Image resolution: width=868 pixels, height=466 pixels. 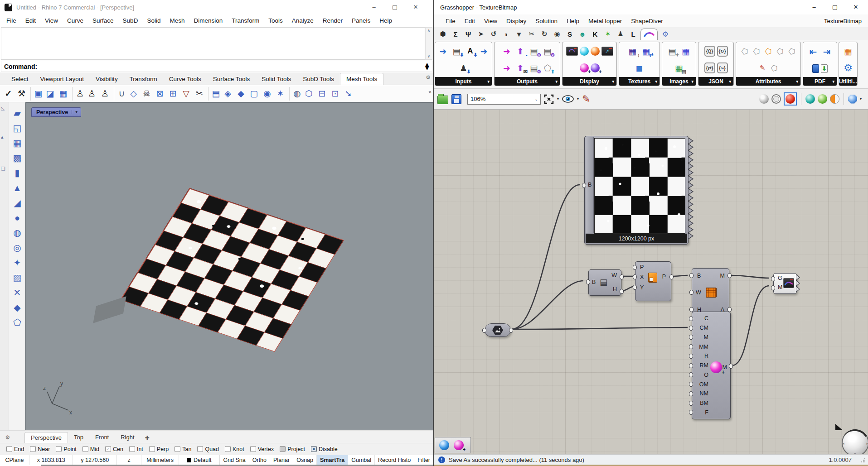 I want to click on display-orb-icon, so click(x=584, y=51).